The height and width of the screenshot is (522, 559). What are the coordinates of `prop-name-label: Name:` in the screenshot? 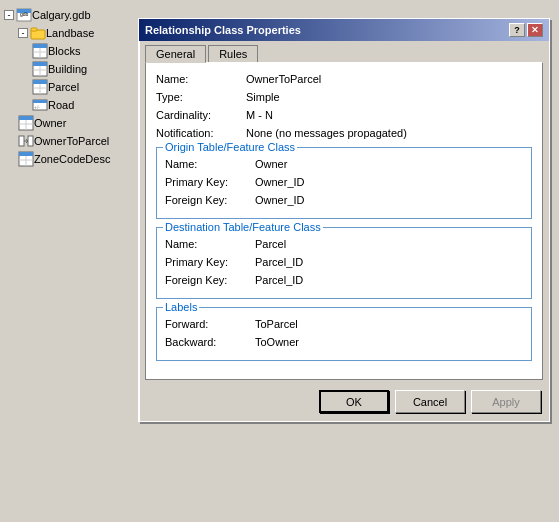 It's located at (201, 79).